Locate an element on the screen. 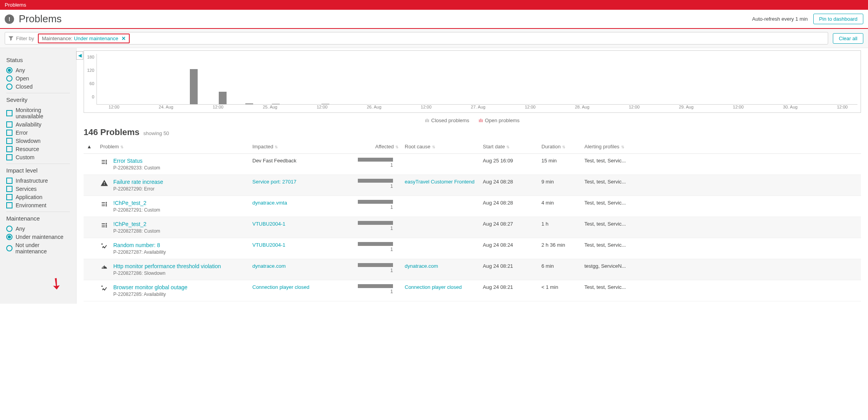 The height and width of the screenshot is (420, 868). start-date-cell: Aug 24 08:28 is located at coordinates (509, 185).